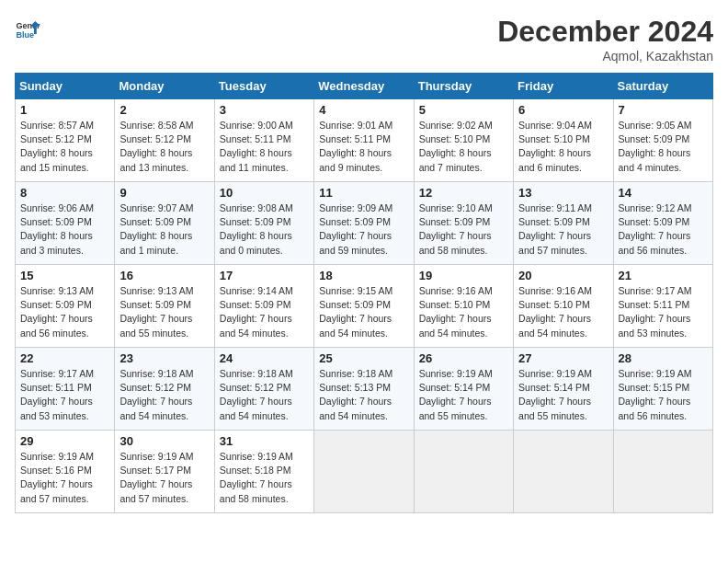  I want to click on day-number: 9, so click(164, 193).